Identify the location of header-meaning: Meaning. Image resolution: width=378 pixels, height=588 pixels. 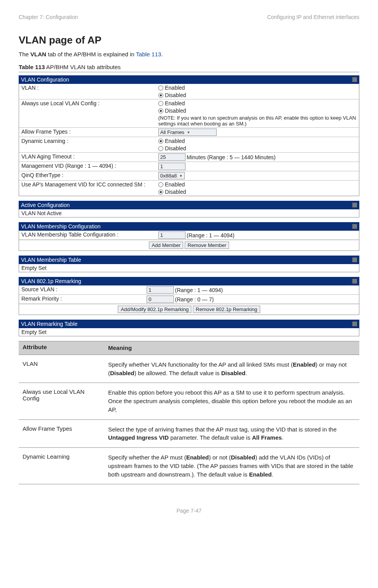
(232, 348).